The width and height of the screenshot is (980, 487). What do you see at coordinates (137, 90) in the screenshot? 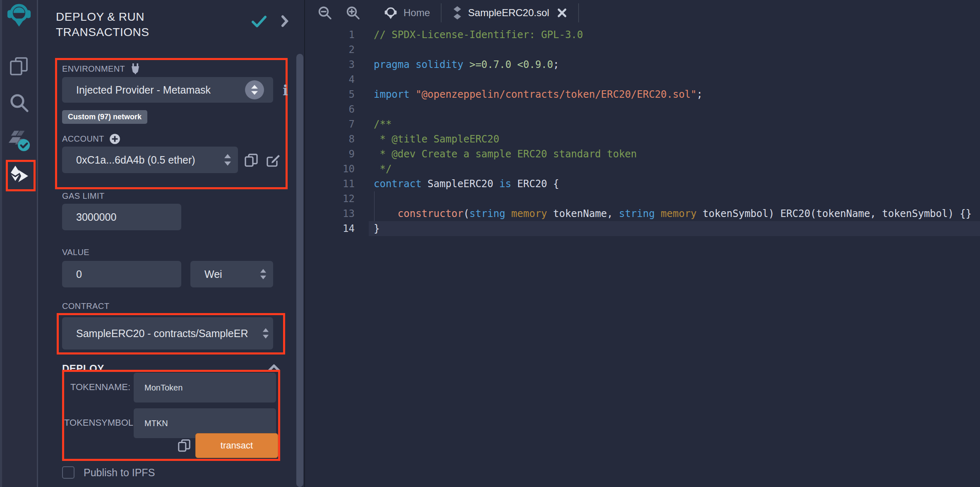
I see `environment-value: Injected Provider - Metamask` at bounding box center [137, 90].